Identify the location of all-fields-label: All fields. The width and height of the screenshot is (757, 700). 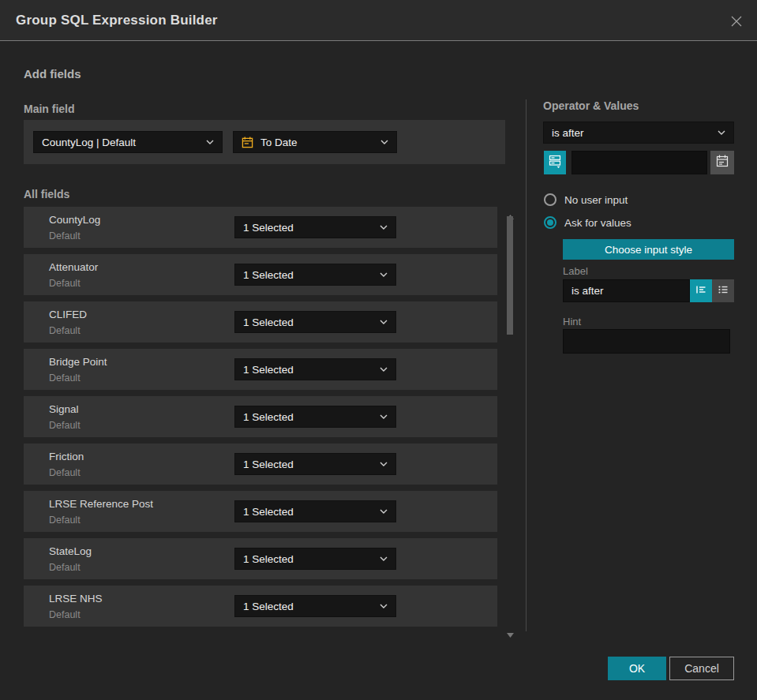
(47, 194).